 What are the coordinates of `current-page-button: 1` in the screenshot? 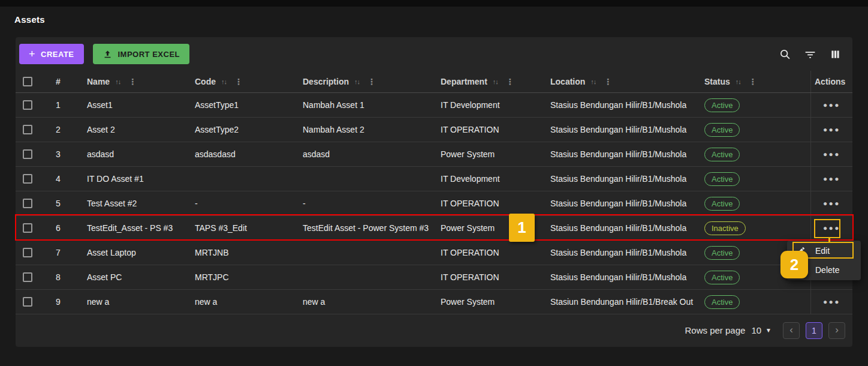 It's located at (814, 331).